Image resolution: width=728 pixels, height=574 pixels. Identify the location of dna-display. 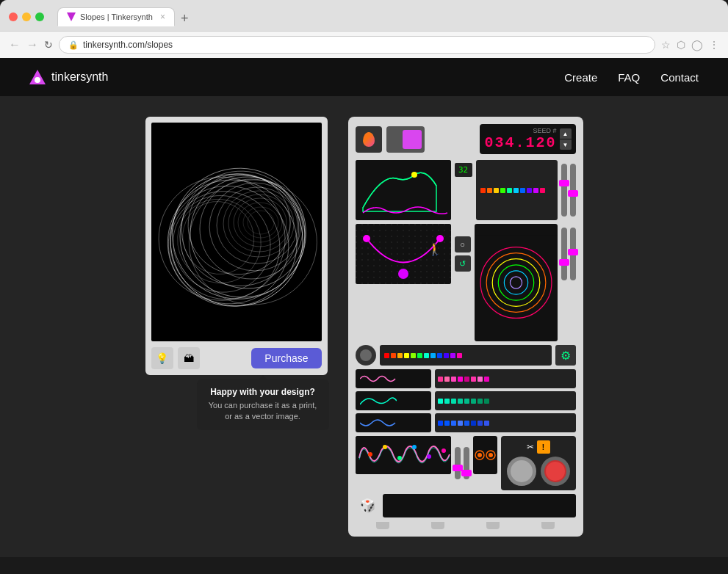
(485, 455).